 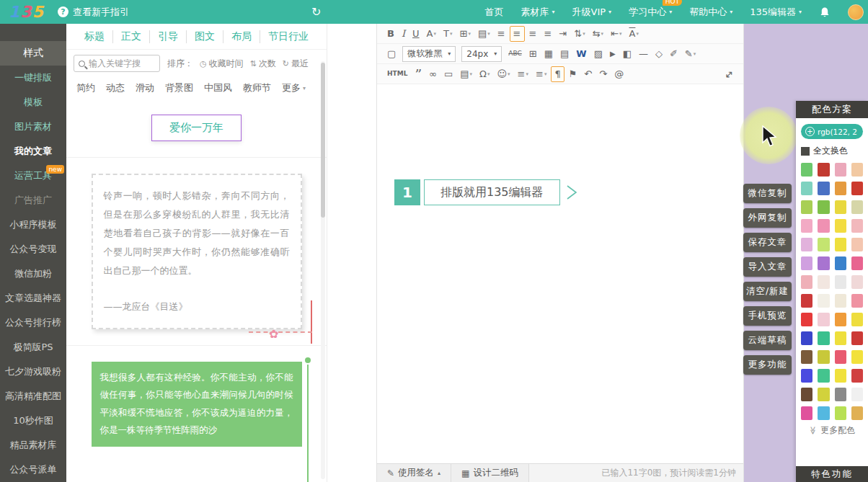 I want to click on avatar, so click(x=856, y=12).